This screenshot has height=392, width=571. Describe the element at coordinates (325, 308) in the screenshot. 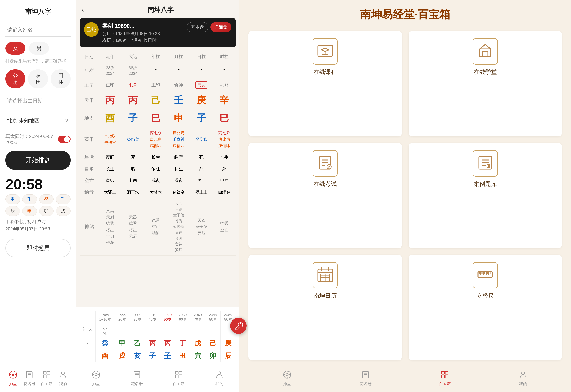

I see `card-calendar: 南坤日历` at that location.